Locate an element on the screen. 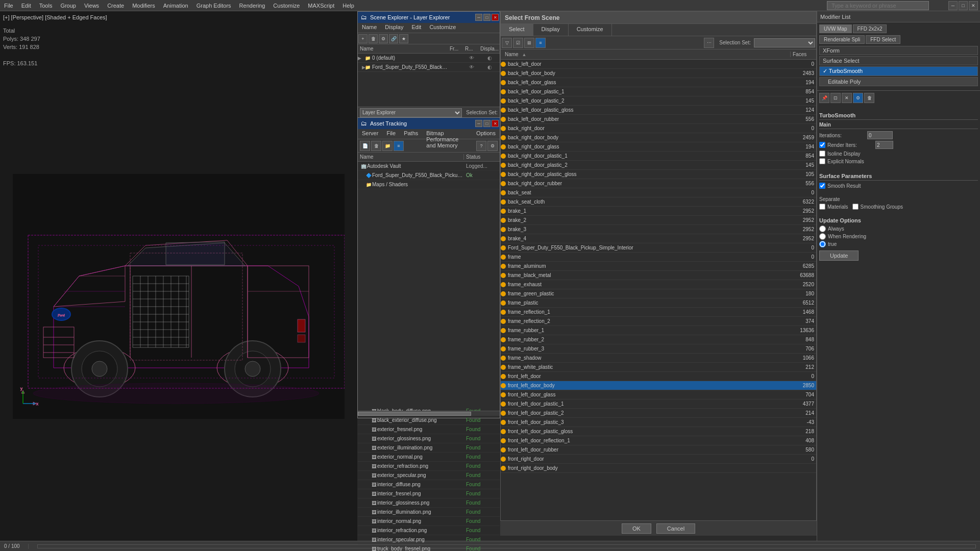 The height and width of the screenshot is (551, 980). asset-file-row: 🖼interior_normal.pngFound is located at coordinates (429, 521).